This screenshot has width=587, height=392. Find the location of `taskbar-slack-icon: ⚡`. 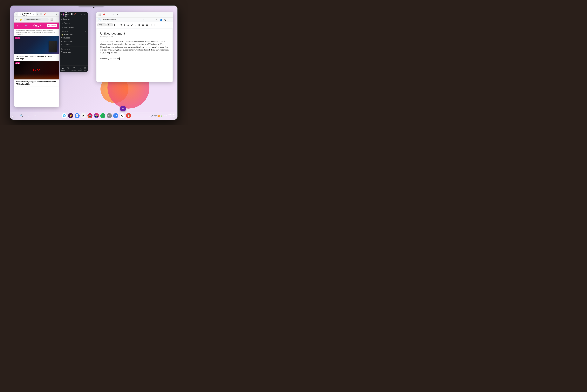

taskbar-slack-icon: ⚡ is located at coordinates (71, 116).